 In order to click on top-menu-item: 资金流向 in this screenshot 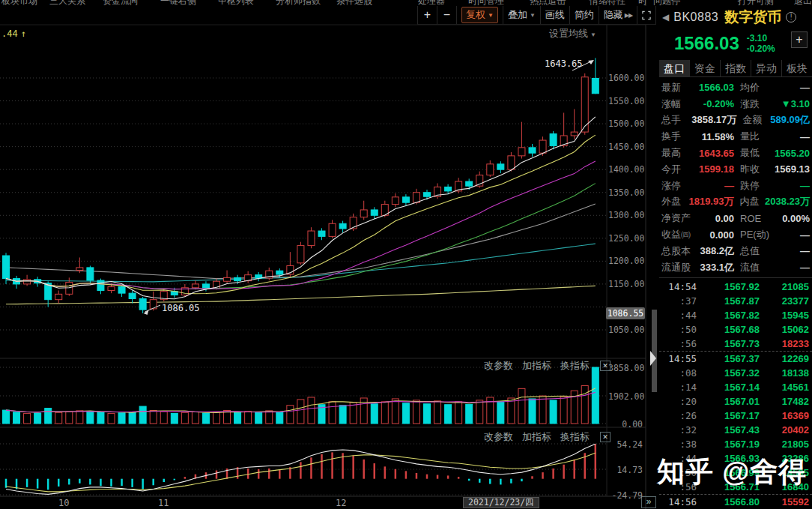, I will do `click(121, 3)`.